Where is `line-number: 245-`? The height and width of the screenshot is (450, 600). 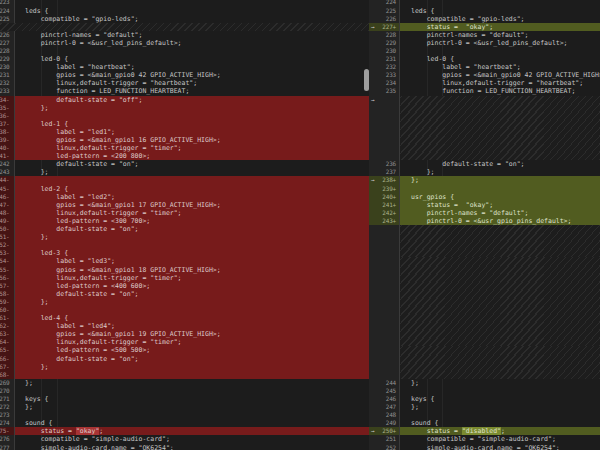
line-number: 245- is located at coordinates (5, 189).